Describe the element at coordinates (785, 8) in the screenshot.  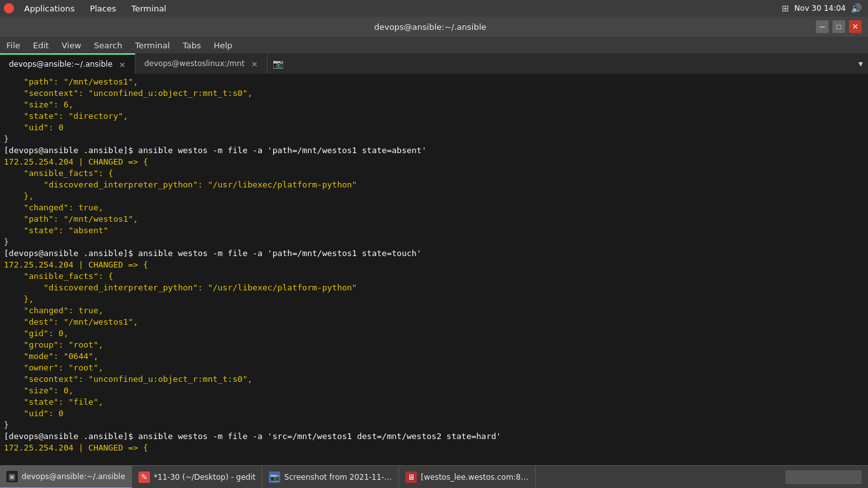
I see `window-list-icon: ⊞` at that location.